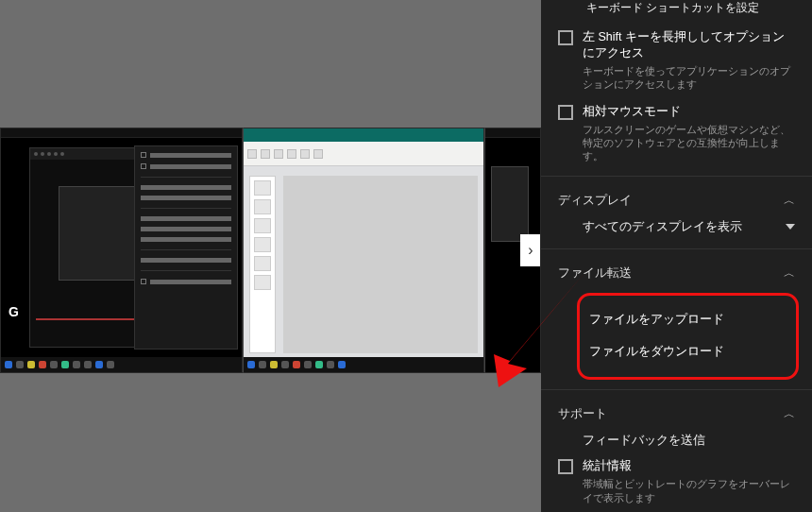 The image size is (812, 512). Describe the element at coordinates (689, 467) in the screenshot. I see `option-stats-title: 統計情報` at that location.